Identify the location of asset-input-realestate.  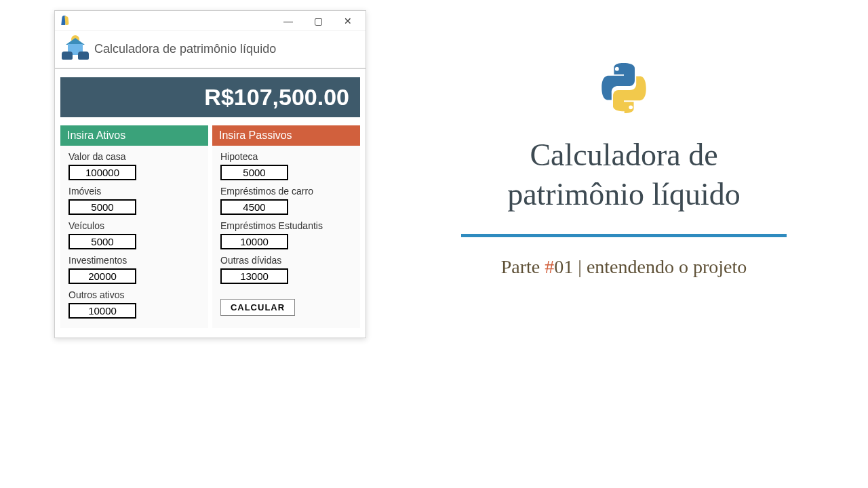
(102, 207).